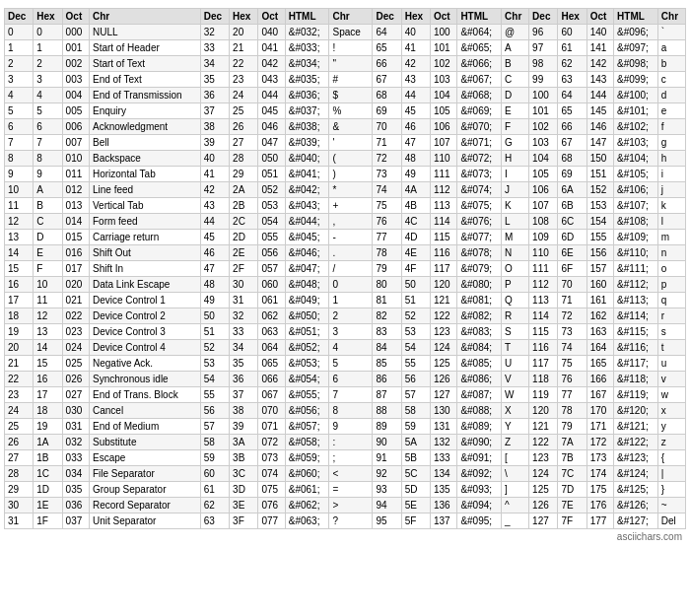  I want to click on cell-s1-3: Record Separator, so click(144, 506).